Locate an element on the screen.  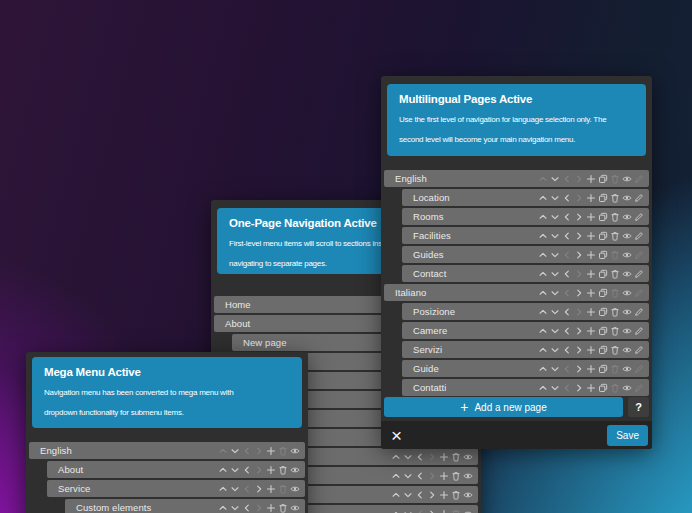
menu-item-row: Servizi is located at coordinates (526, 350).